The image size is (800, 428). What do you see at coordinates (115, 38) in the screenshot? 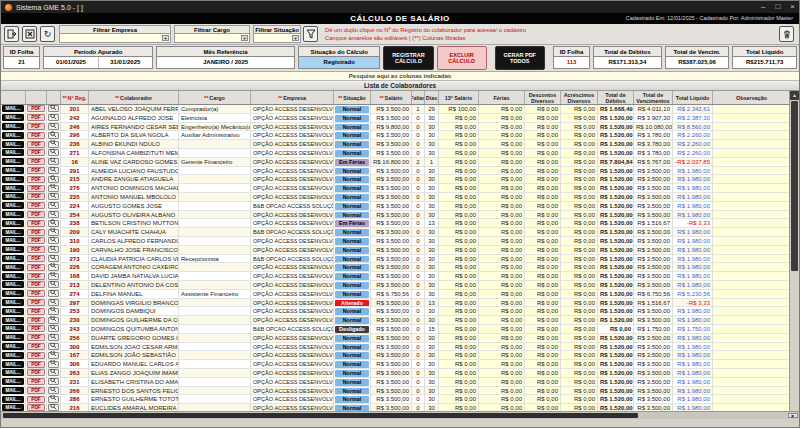
I see `filter-empresa-select: ▼` at bounding box center [115, 38].